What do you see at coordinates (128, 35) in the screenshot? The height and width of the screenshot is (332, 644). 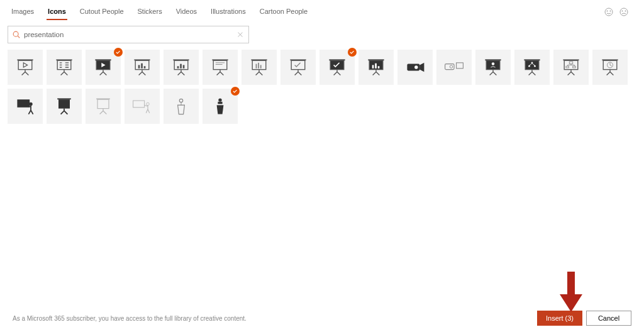 I see `search-box` at bounding box center [128, 35].